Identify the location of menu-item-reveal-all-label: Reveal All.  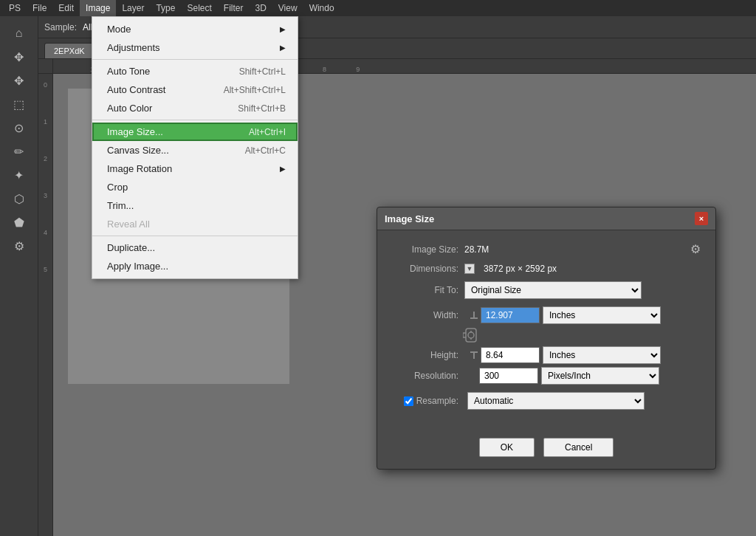
(128, 224).